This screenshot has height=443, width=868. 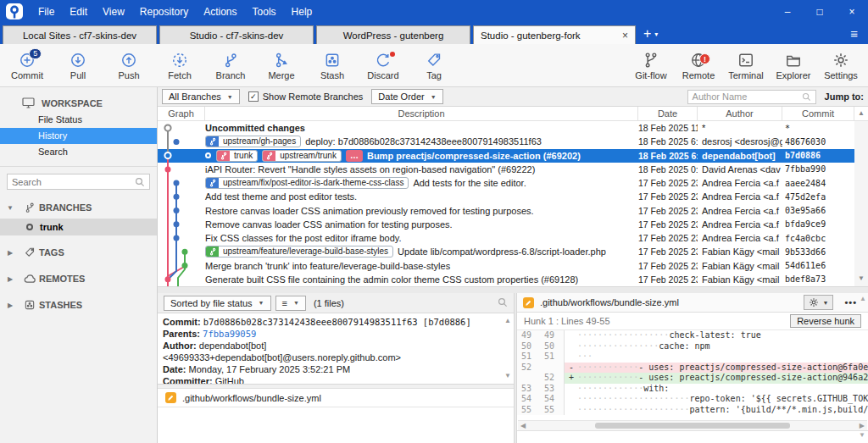 What do you see at coordinates (78, 152) in the screenshot?
I see `sidebar-item-search: Search` at bounding box center [78, 152].